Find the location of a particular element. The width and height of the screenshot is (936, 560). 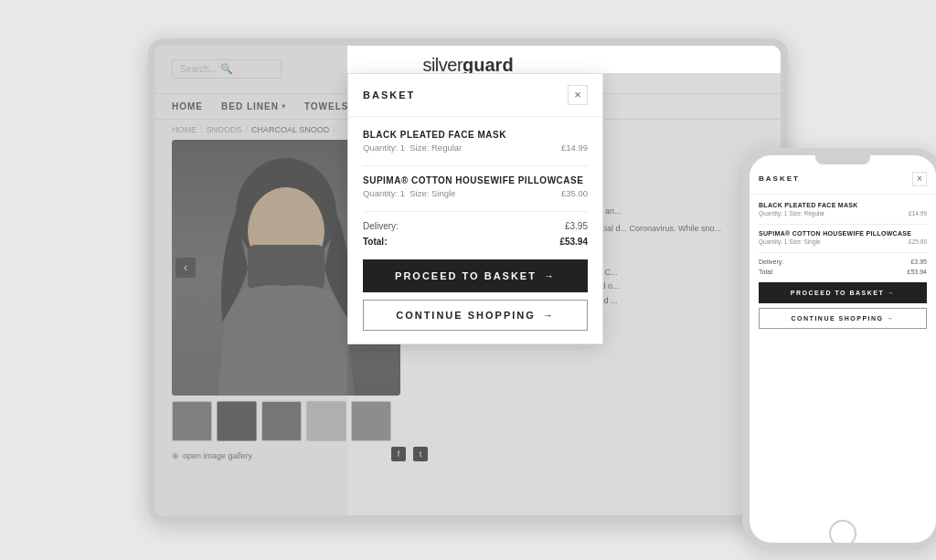

nav-bed-linen: BED LINEN ▾ is located at coordinates (254, 106).